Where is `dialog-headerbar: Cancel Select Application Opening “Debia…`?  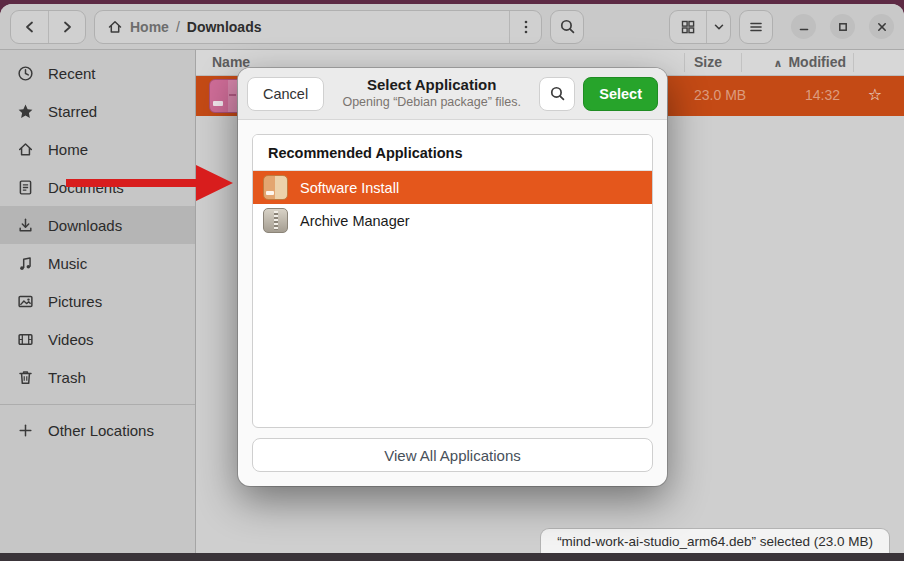
dialog-headerbar: Cancel Select Application Opening “Debia… is located at coordinates (452, 94).